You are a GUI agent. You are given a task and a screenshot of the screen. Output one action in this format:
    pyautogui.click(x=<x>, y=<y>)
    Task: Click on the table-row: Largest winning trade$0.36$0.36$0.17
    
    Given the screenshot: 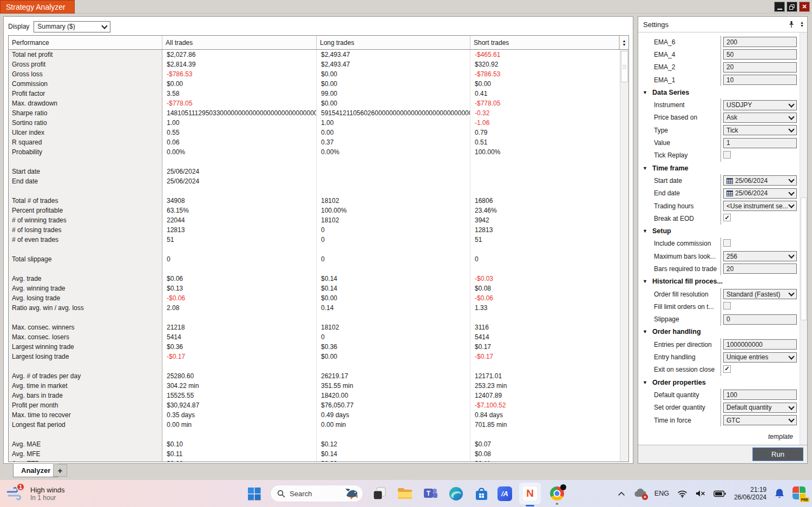 What is the action you would take?
    pyautogui.click(x=315, y=347)
    